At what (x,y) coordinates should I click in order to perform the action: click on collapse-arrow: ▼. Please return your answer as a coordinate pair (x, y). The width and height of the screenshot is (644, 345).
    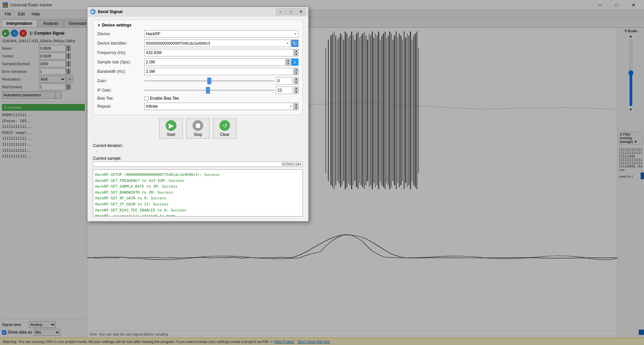
    Looking at the image, I should click on (99, 26).